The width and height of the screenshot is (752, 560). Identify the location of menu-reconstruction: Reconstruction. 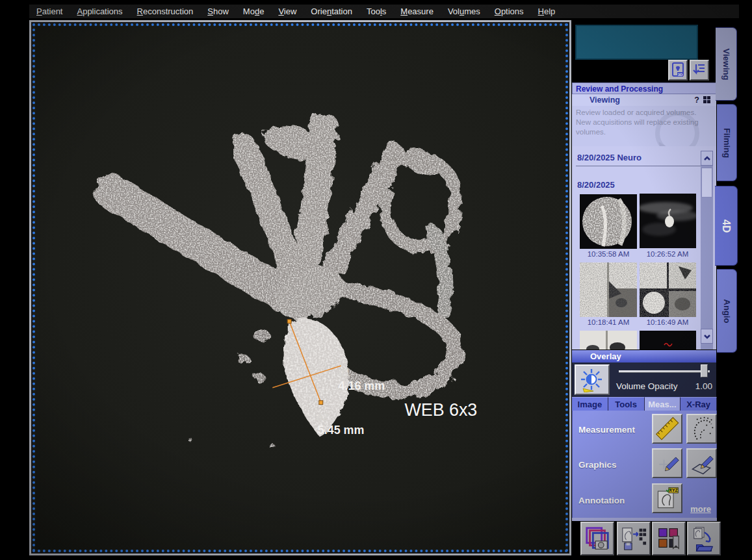
(165, 12).